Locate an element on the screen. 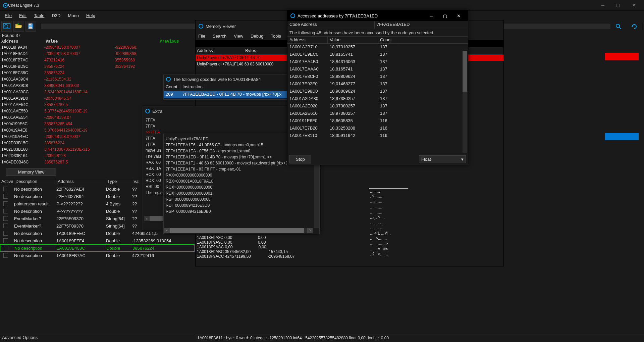 The height and width of the screenshot is (342, 644). accessed-row: 1A0017EAAA018,8165741137 is located at coordinates (378, 69).